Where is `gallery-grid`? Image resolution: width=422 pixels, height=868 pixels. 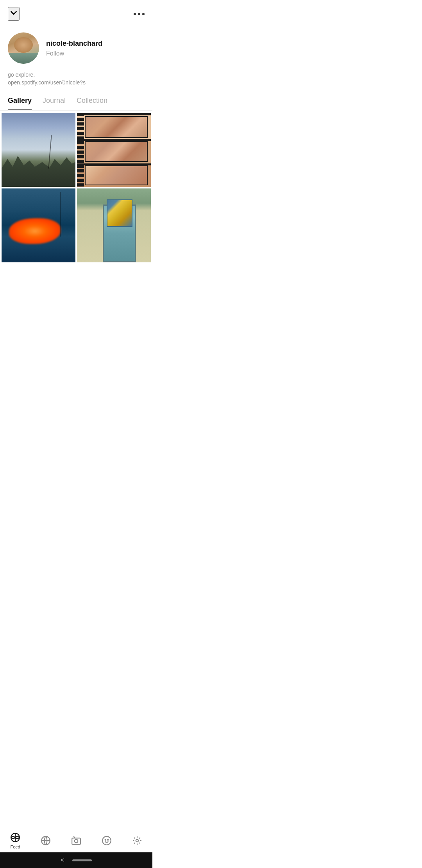
gallery-grid is located at coordinates (76, 188).